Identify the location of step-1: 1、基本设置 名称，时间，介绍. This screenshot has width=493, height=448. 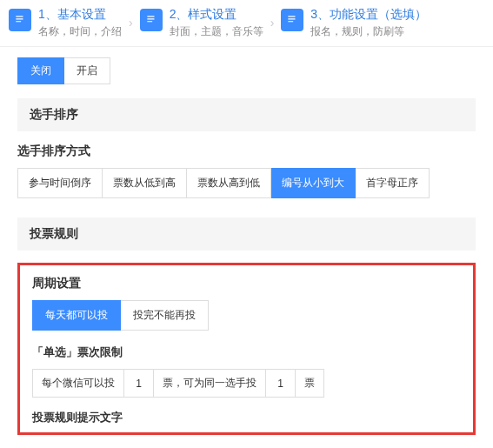
(65, 23).